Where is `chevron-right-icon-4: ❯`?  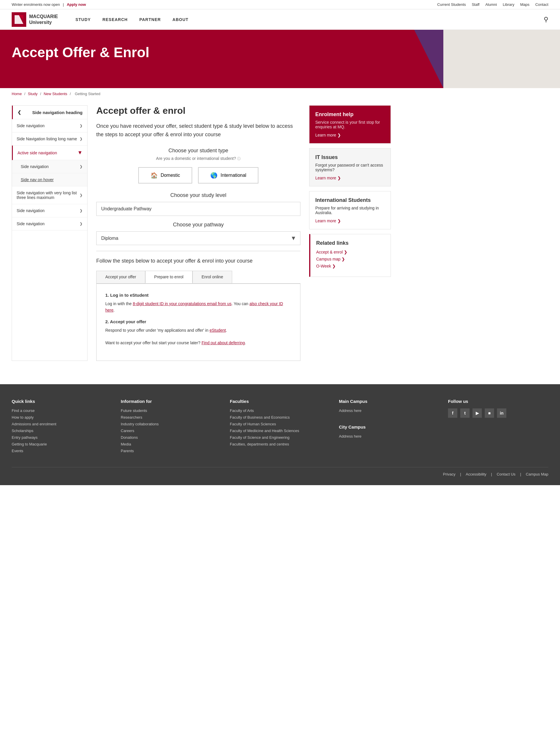 chevron-right-icon-4: ❯ is located at coordinates (81, 195).